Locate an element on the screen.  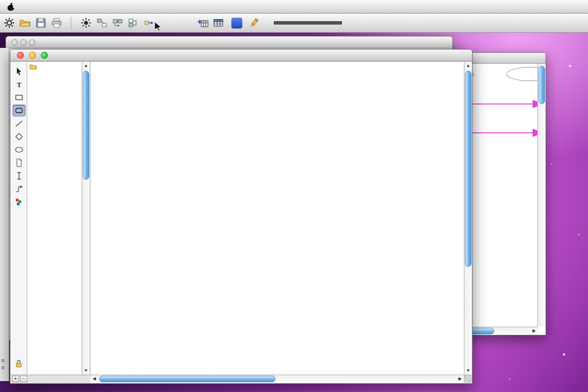
dictionary-list-strip: ≡ ≡ is located at coordinates (4, 215).